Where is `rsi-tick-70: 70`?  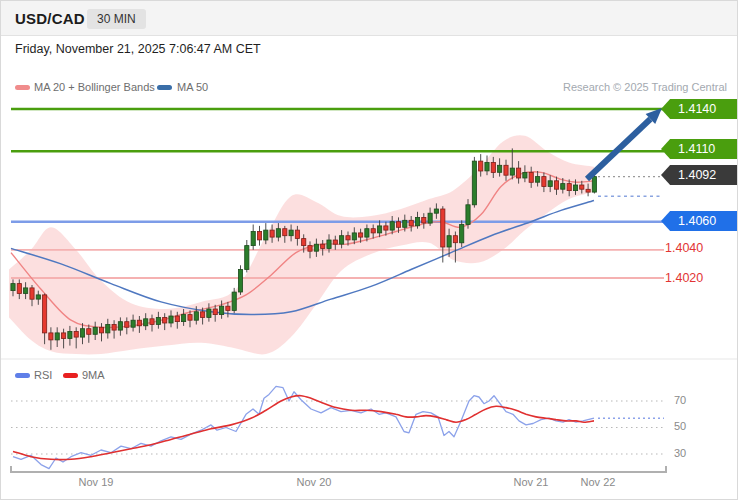 rsi-tick-70: 70 is located at coordinates (680, 400).